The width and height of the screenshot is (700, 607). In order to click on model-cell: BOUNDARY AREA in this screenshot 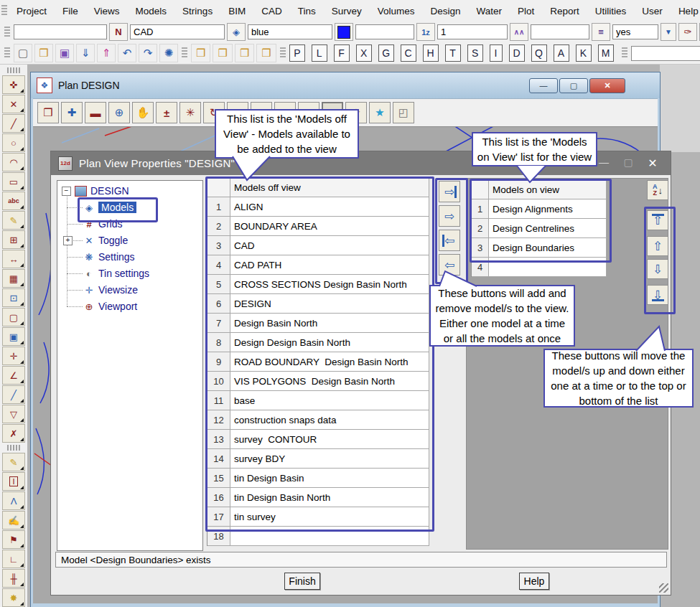, I will do `click(330, 227)`.